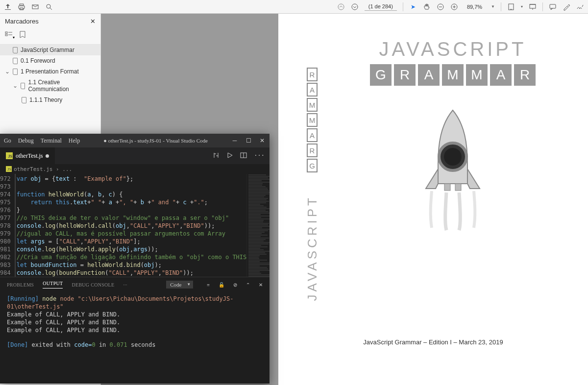 This screenshot has width=588, height=385. What do you see at coordinates (135, 156) in the screenshot?
I see `editor-tabs: JS otherTest.js ···` at bounding box center [135, 156].